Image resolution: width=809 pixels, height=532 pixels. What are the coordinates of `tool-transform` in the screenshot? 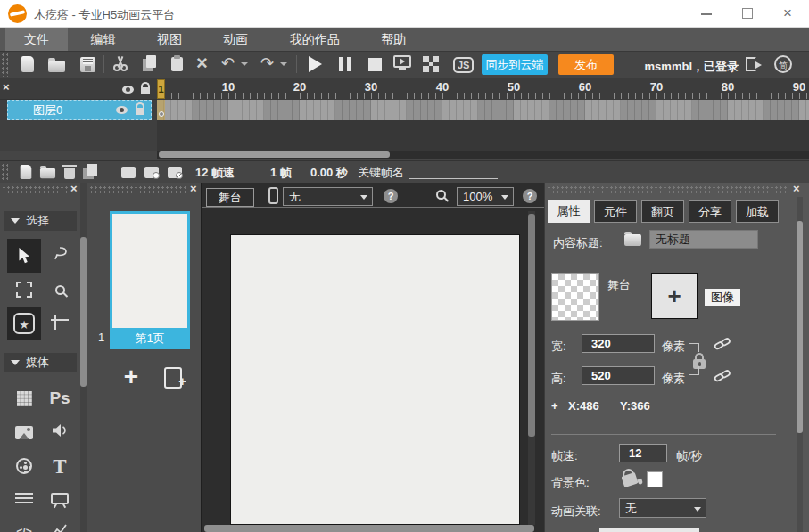 It's located at (24, 290).